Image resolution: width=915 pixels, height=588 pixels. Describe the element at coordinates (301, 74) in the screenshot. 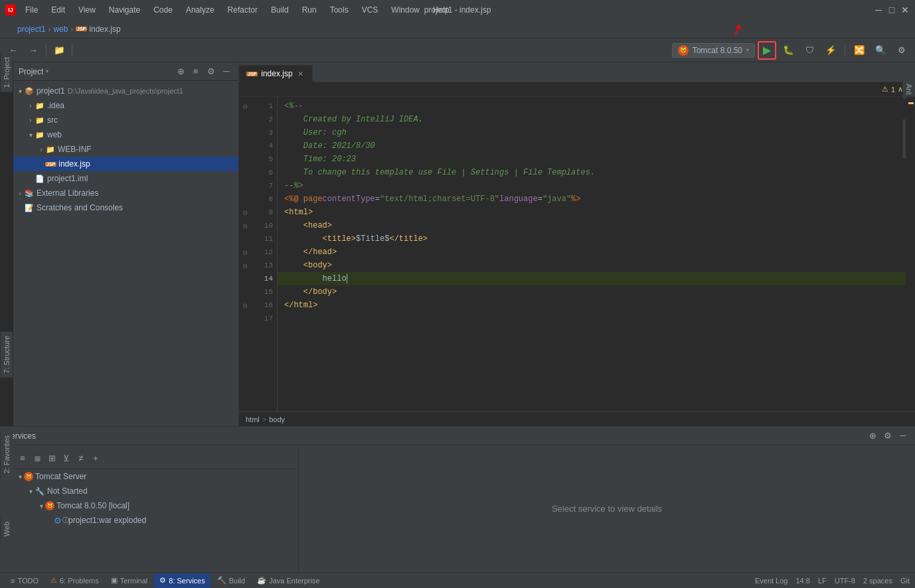

I see `tab-close-button: ✕` at that location.